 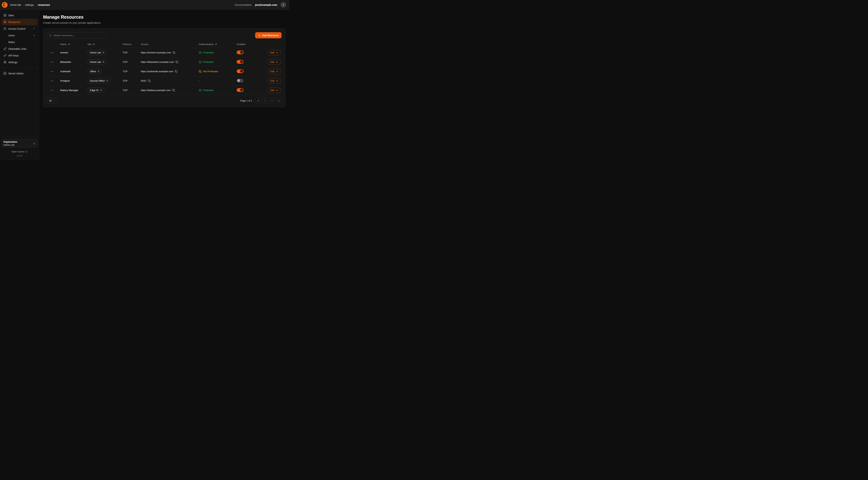 I want to click on auth-status-label: -, so click(x=199, y=81).